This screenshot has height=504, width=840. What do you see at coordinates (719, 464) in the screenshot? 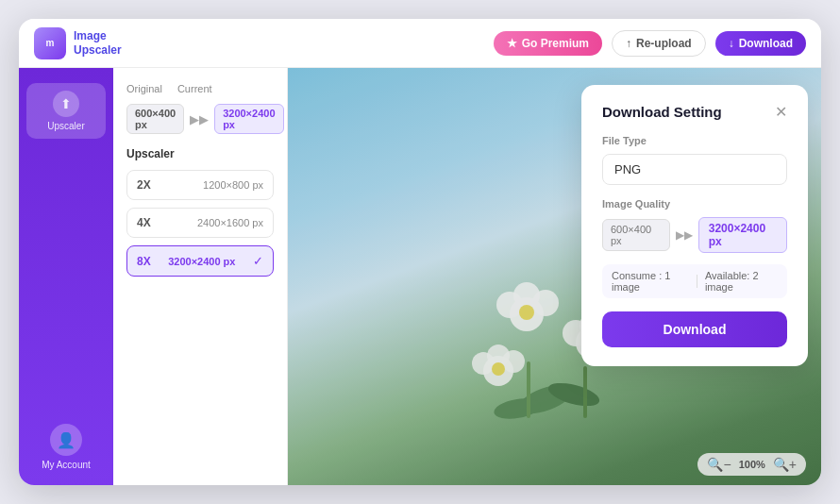
I see `zoom-out-icon: 🔍−` at bounding box center [719, 464].